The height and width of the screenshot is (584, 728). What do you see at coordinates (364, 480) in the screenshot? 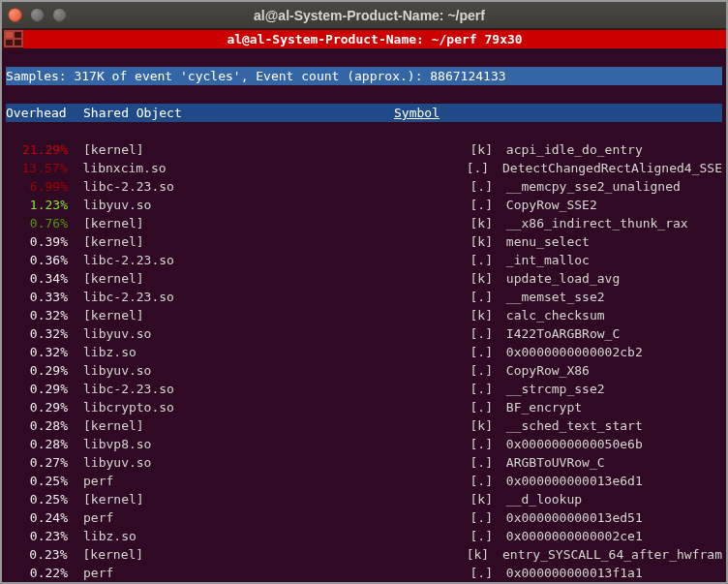
I see `perf-row: 0.25%perf[.] 0x000000000013e6d1` at bounding box center [364, 480].